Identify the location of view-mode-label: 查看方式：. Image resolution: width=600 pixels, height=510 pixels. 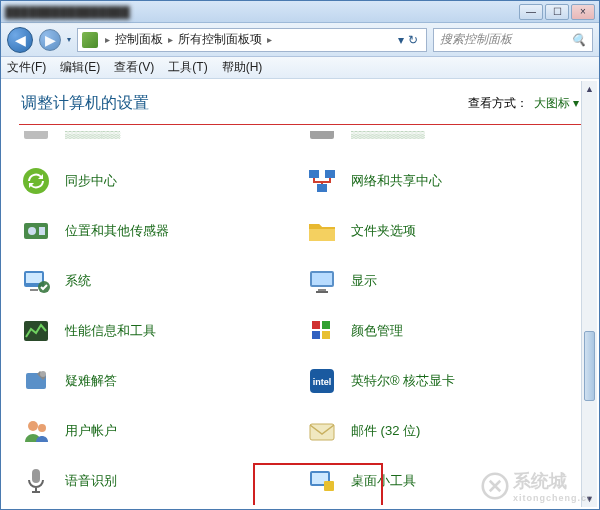
(498, 104).